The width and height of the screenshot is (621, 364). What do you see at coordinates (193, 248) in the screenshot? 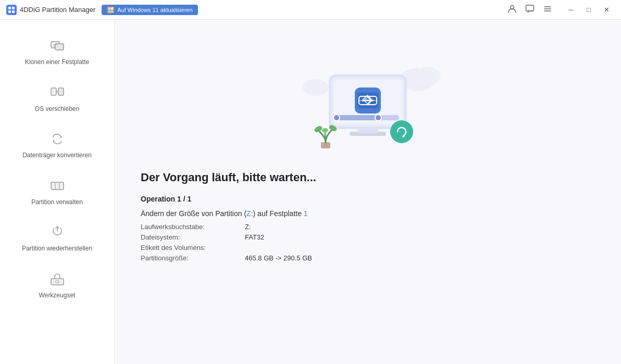
I see `volume-label-label: Etikett des Volumens:` at bounding box center [193, 248].